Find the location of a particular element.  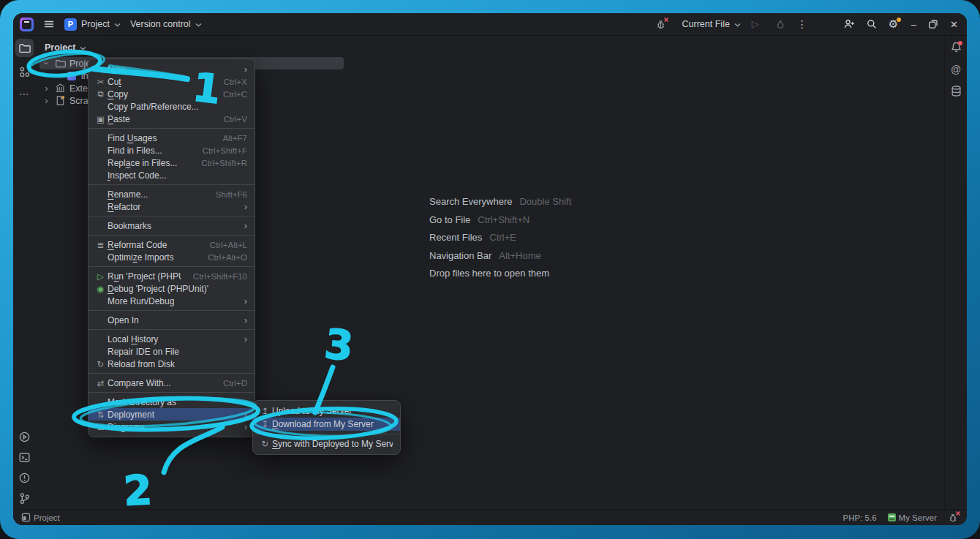

services-tool-icon is located at coordinates (25, 437).